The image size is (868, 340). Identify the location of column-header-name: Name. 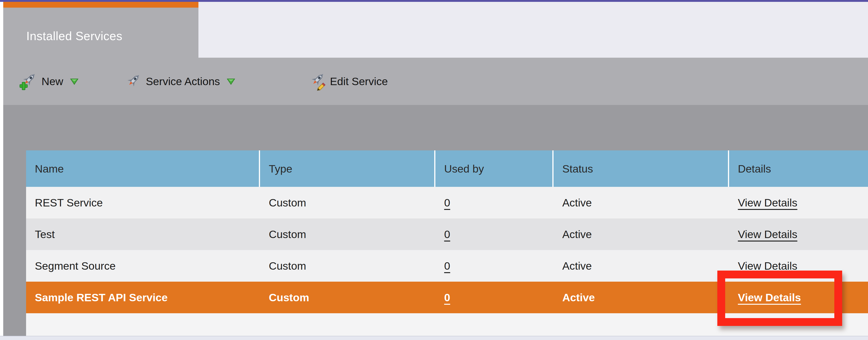
(143, 168).